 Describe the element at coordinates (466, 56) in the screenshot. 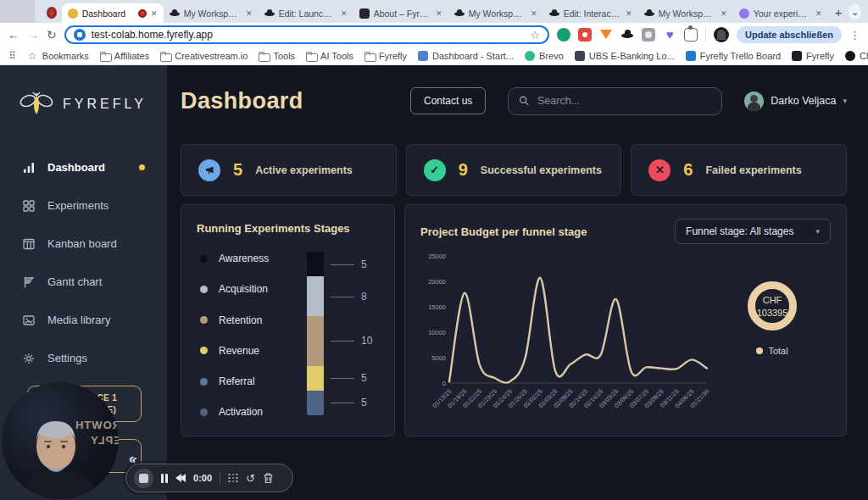

I see `bookmark-item: Dashboard - Start...` at that location.